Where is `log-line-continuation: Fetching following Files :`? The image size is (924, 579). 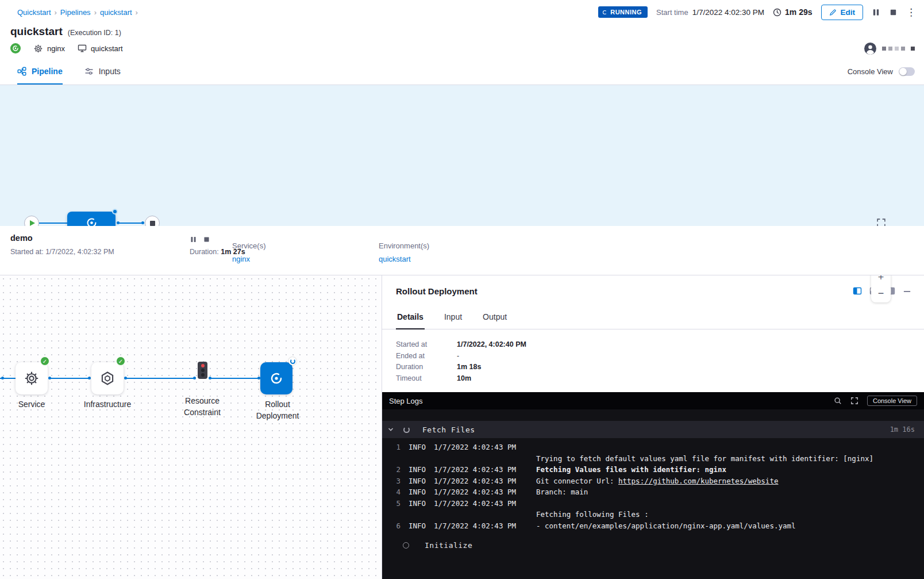
log-line-continuation: Fetching following Files : is located at coordinates (653, 515).